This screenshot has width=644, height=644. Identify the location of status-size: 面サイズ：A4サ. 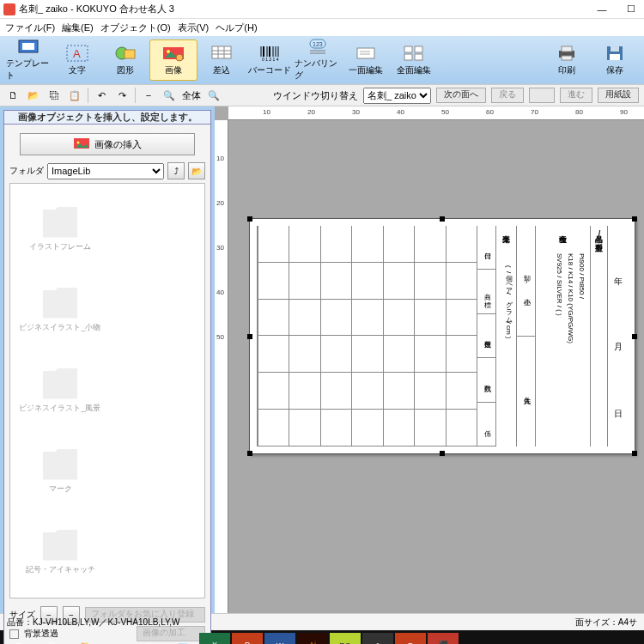
(606, 623).